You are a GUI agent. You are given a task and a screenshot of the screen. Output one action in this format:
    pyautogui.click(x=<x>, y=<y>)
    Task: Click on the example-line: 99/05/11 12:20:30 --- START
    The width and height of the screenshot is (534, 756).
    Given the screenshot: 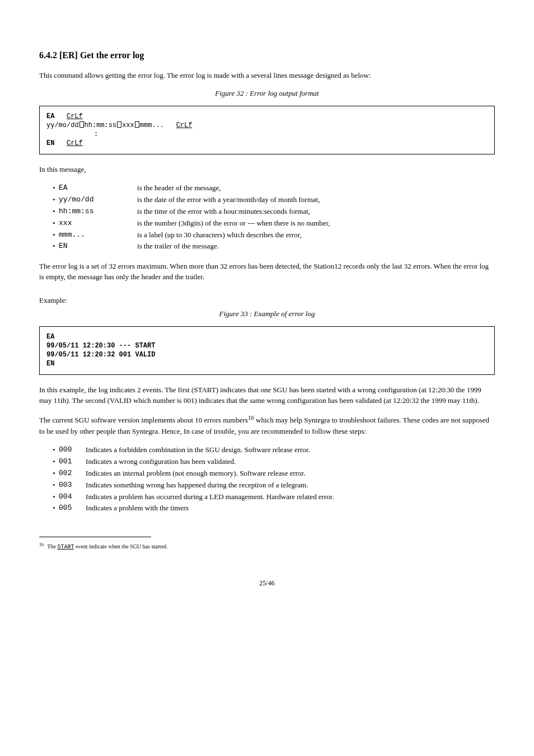 What is the action you would take?
    pyautogui.click(x=267, y=346)
    